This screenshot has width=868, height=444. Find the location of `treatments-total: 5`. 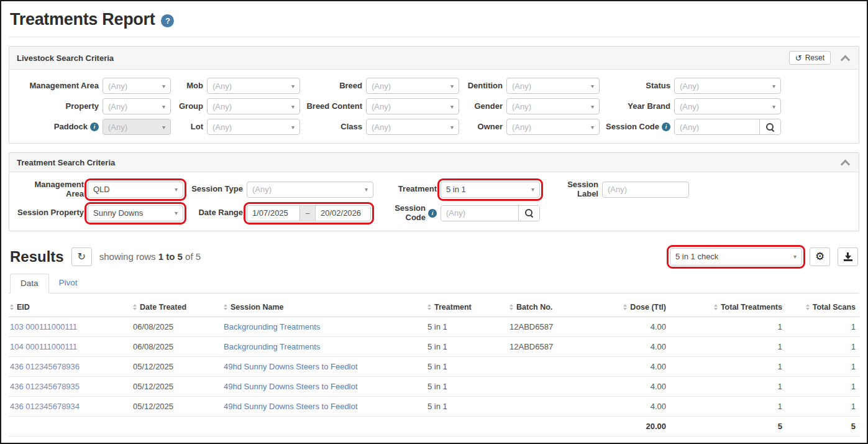

treatments-total: 5 is located at coordinates (728, 426).